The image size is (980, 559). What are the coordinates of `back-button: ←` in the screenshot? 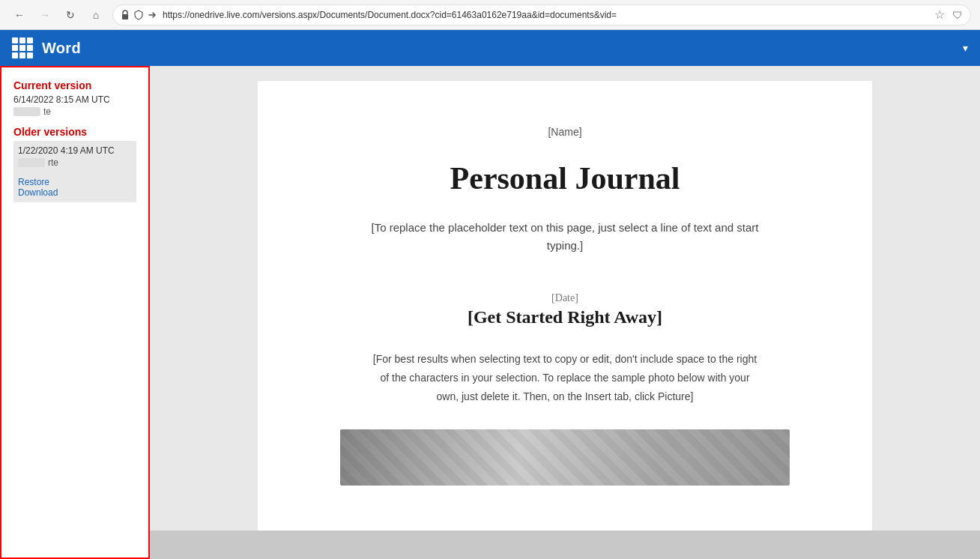 It's located at (19, 15).